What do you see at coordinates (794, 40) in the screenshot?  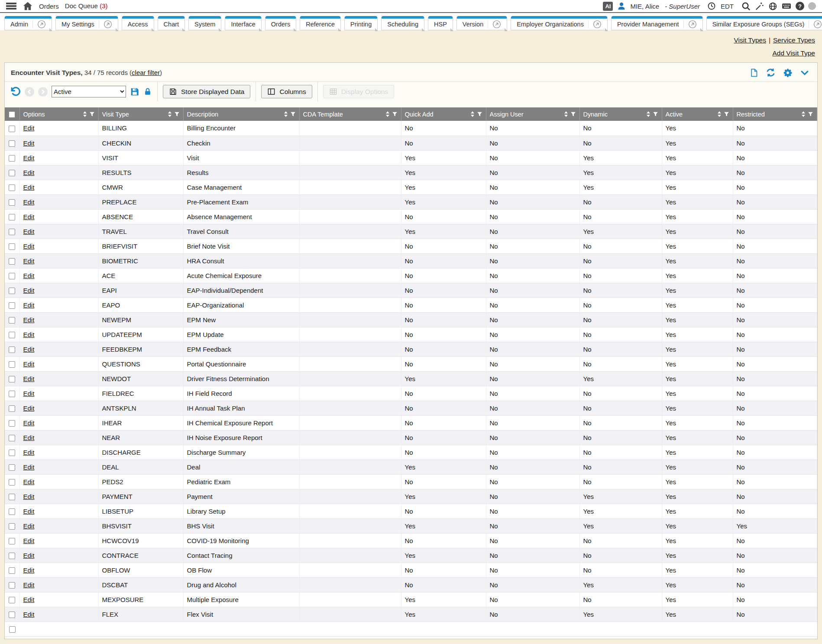 I see `service-types-link: Service Types` at bounding box center [794, 40].